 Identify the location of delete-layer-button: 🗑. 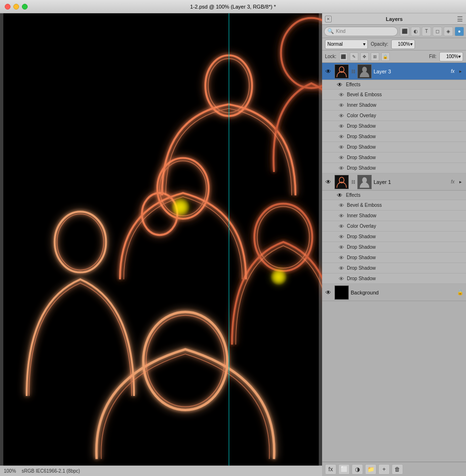
(397, 469).